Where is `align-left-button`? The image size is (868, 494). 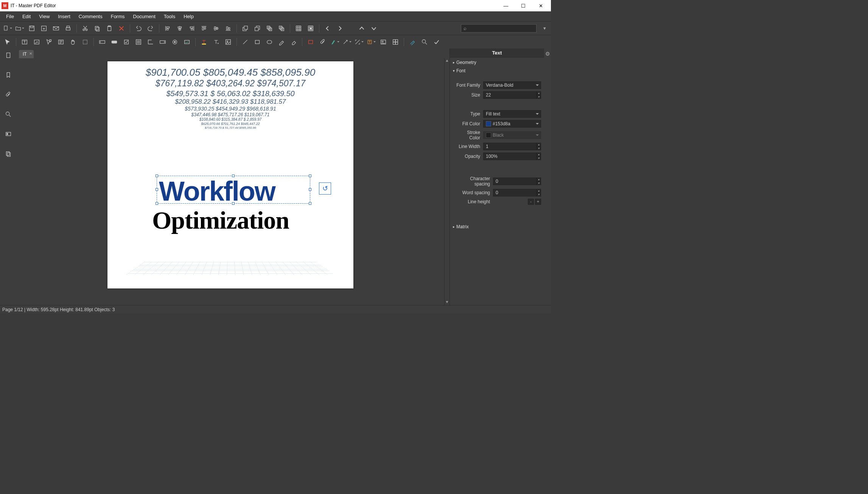 align-left-button is located at coordinates (168, 28).